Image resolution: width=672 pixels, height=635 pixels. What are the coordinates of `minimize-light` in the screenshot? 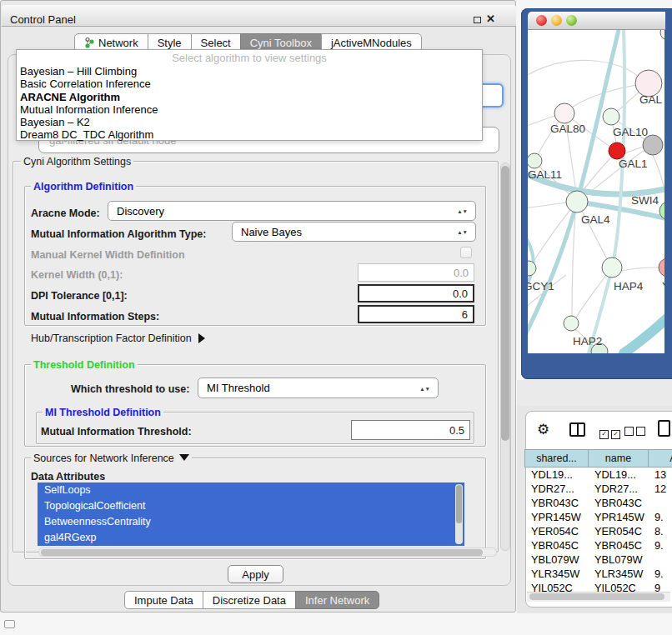 It's located at (557, 20).